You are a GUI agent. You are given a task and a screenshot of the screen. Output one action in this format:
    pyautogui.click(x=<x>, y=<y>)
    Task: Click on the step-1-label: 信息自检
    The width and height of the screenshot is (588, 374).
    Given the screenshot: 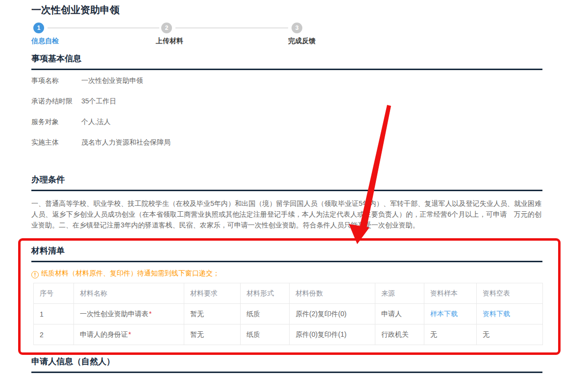 What is the action you would take?
    pyautogui.click(x=45, y=41)
    